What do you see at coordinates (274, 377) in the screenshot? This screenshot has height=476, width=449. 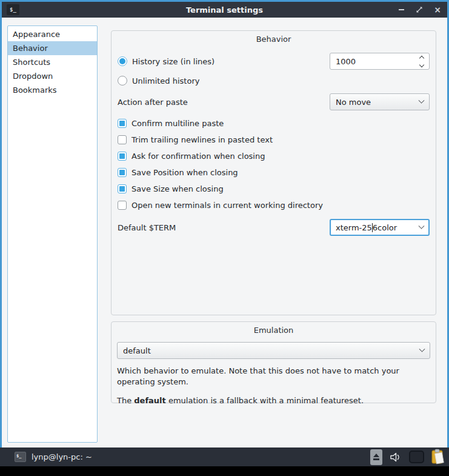 I see `emulation-note: Which behavior to emulate. Note that thi…` at bounding box center [274, 377].